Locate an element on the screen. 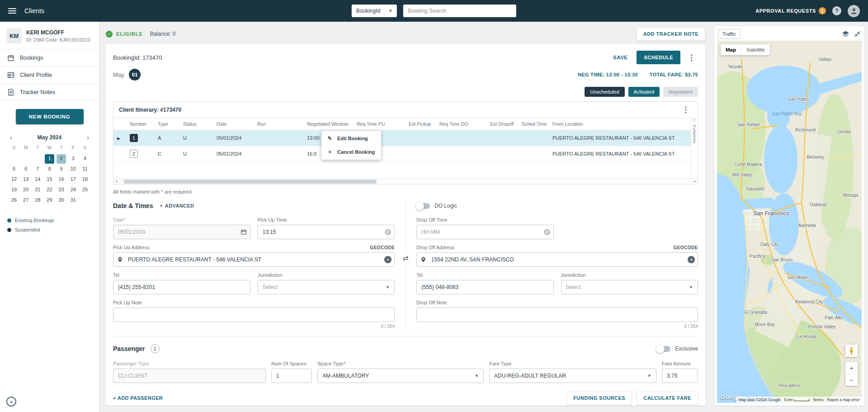 This screenshot has height=412, width=868. column-header-req-time-do: Req Time DO is located at coordinates (461, 124).